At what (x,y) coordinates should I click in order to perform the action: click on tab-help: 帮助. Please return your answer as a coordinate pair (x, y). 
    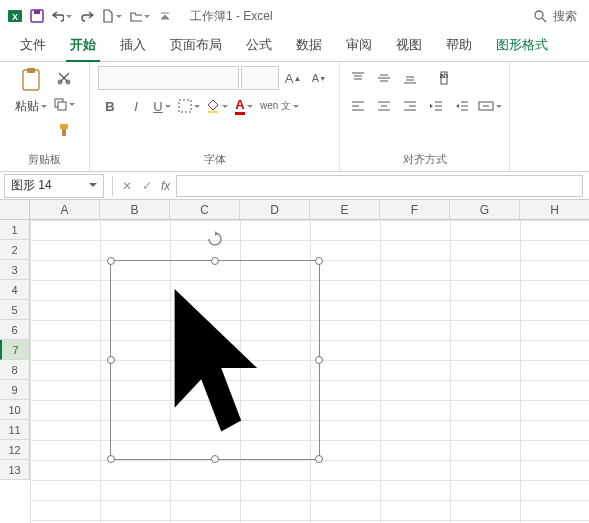
    Looking at the image, I should click on (459, 46).